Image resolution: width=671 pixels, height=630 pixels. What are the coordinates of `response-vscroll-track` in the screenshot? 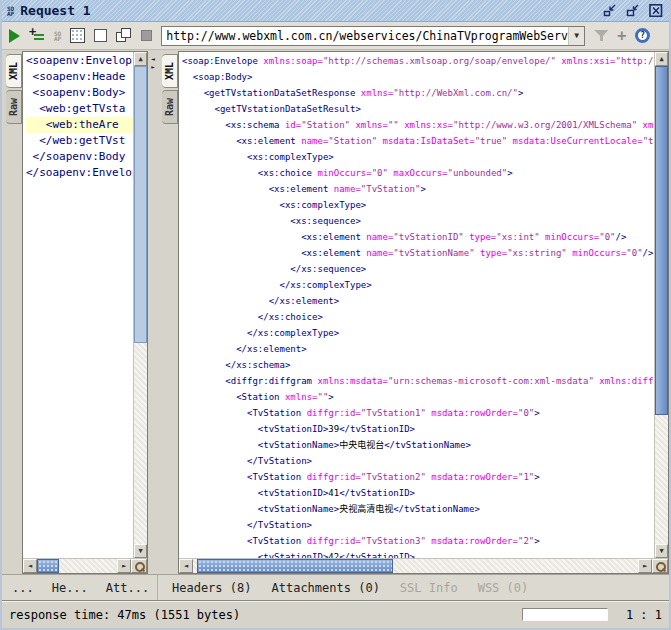 It's located at (662, 305).